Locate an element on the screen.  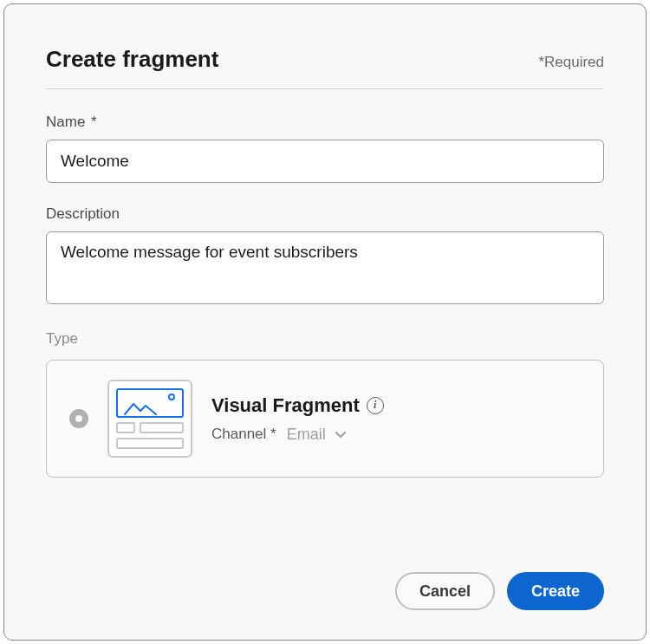
info-icon: i is located at coordinates (375, 406).